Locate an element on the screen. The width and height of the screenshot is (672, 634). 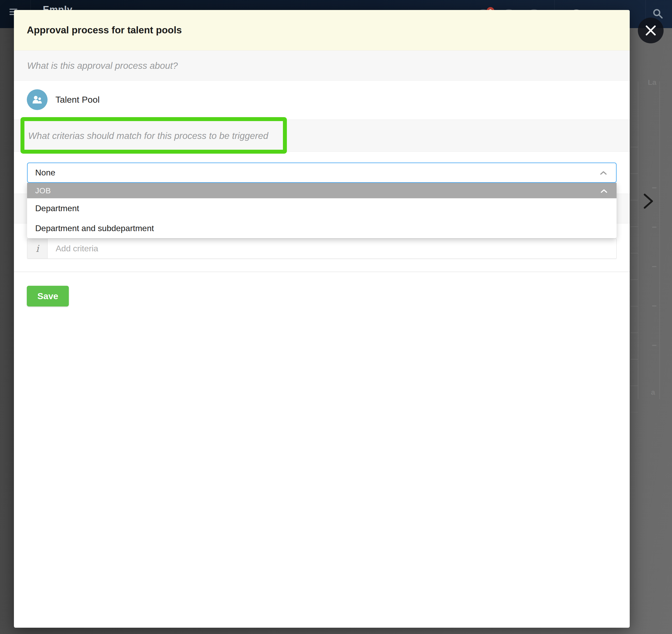
section-divider is located at coordinates (322, 272).